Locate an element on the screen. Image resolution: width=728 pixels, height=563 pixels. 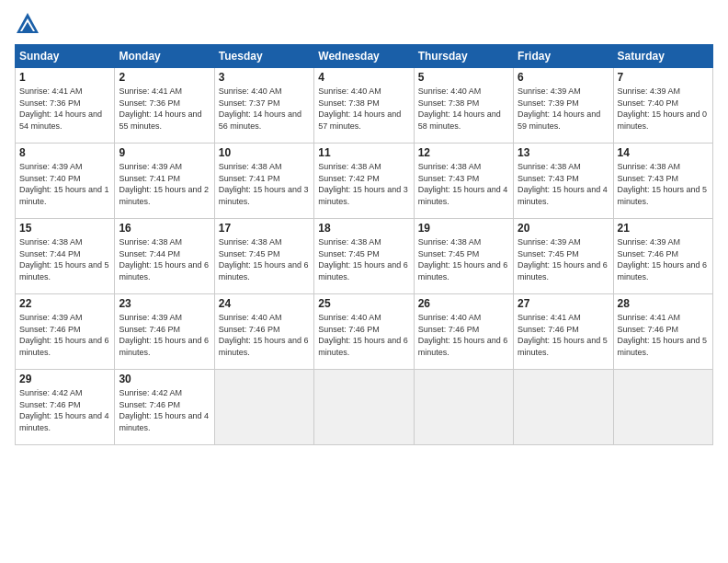
calendar-cell: 23 Sunrise: 4:39 AMSunset: 7:46 PMDaylig… is located at coordinates (165, 332).